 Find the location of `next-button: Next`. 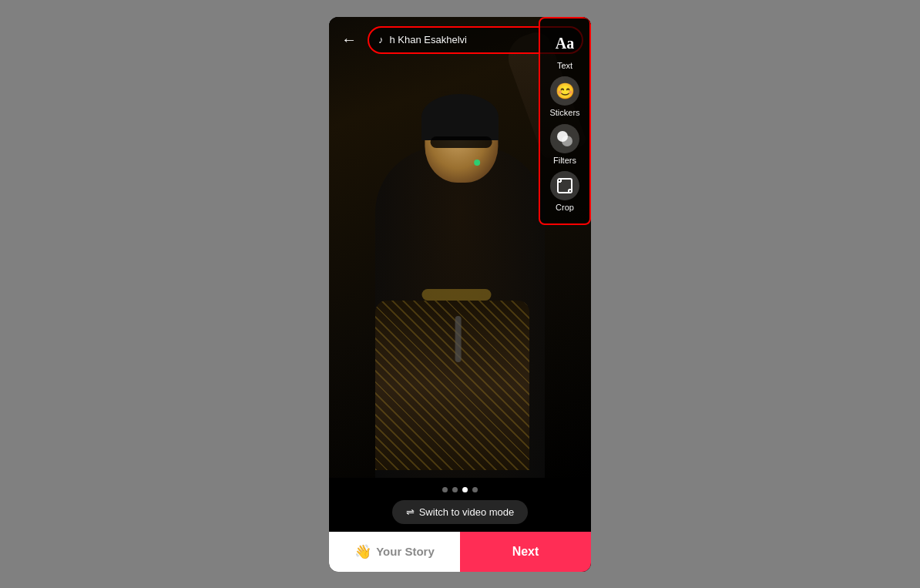

next-button: Next is located at coordinates (525, 552).